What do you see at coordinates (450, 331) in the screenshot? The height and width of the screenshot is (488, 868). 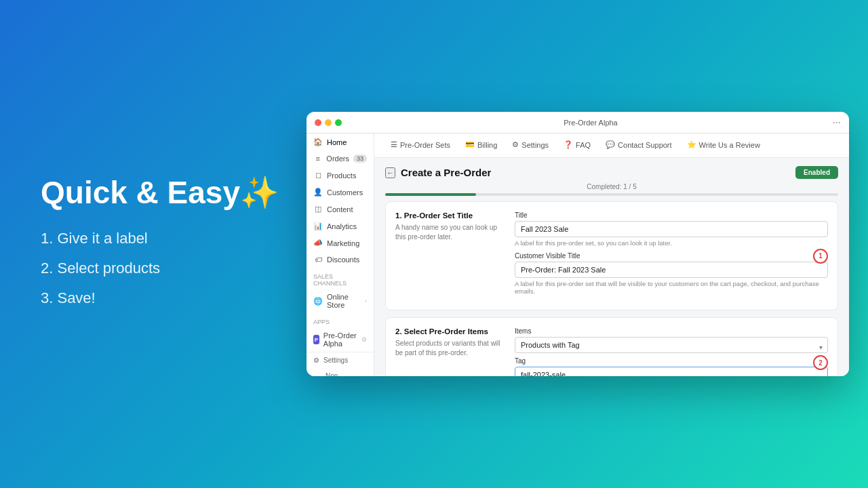 I see `section2-title: 2. Select Pre-Order Items` at bounding box center [450, 331].